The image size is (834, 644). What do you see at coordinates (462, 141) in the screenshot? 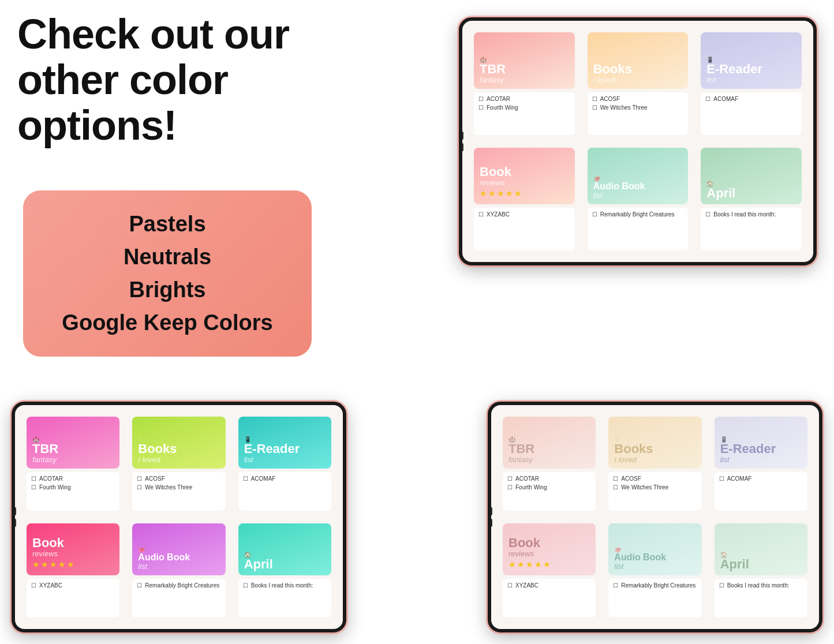
I see `tablet-side-dots` at bounding box center [462, 141].